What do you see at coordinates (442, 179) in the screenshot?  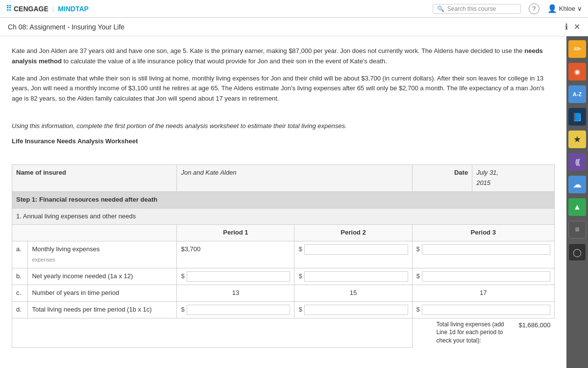 I see `date-label: Date` at bounding box center [442, 179].